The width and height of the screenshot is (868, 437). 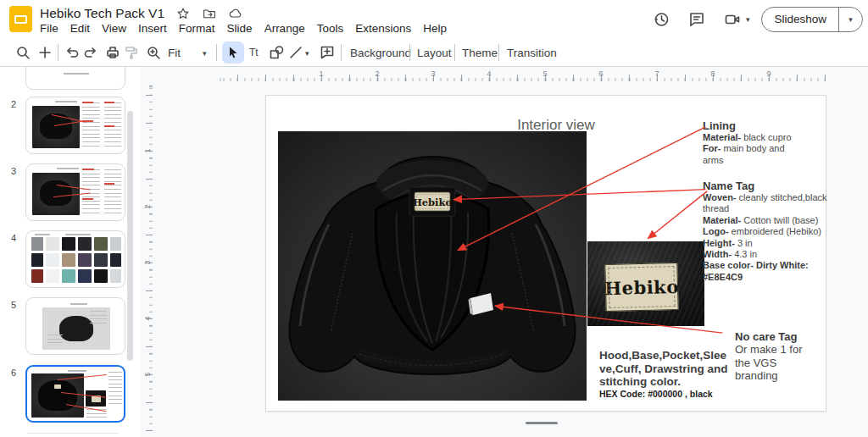 What do you see at coordinates (850, 19) in the screenshot?
I see `slideshow-options-button: ▾` at bounding box center [850, 19].